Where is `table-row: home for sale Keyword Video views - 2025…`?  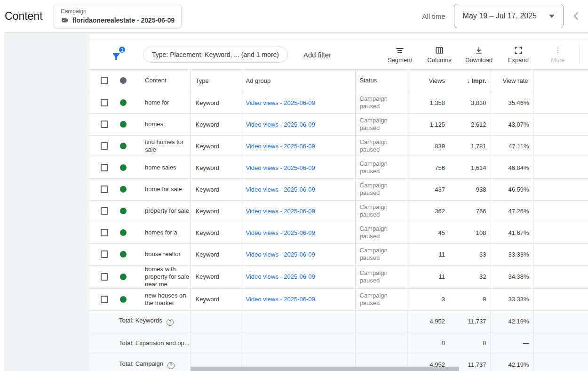
table-row: home for sale Keyword Video views - 2025… is located at coordinates (339, 189).